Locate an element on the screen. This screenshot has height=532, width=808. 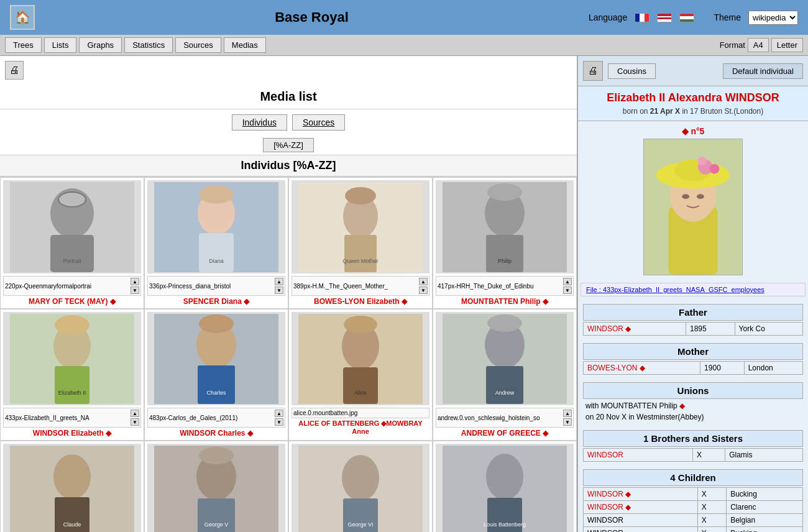
scroll-up-0: ▲ is located at coordinates (135, 282).